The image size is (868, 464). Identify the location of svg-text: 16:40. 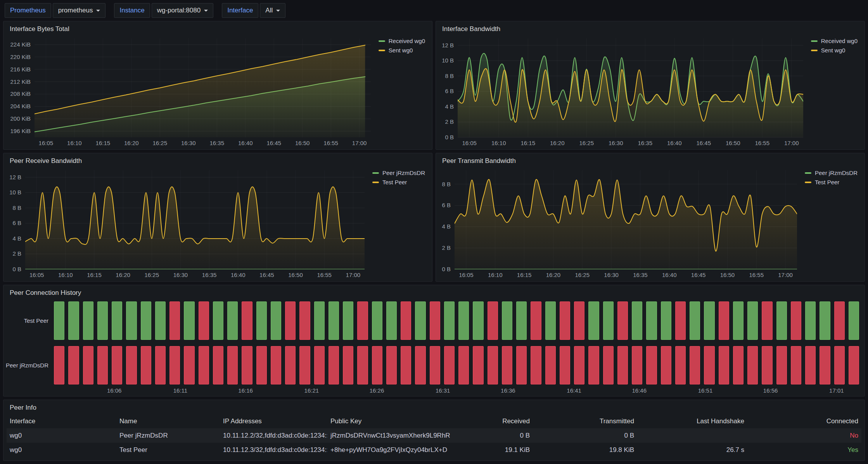
(246, 143).